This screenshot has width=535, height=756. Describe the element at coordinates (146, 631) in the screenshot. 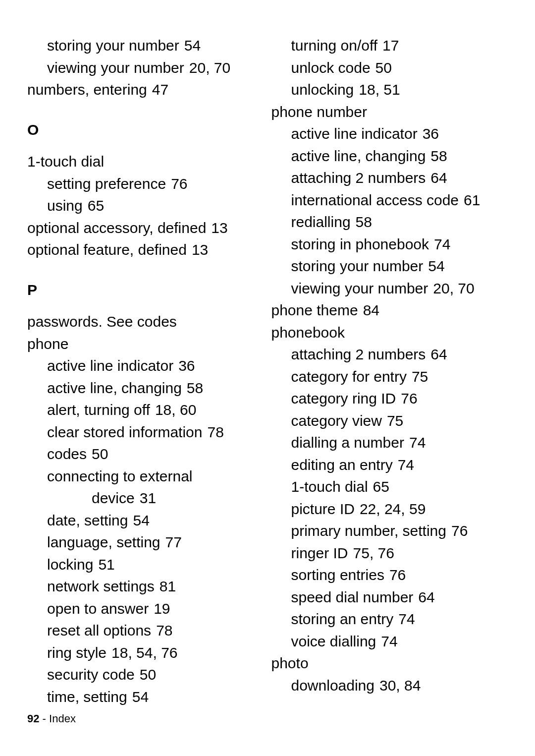

I see `index-entry: reset all options78` at that location.